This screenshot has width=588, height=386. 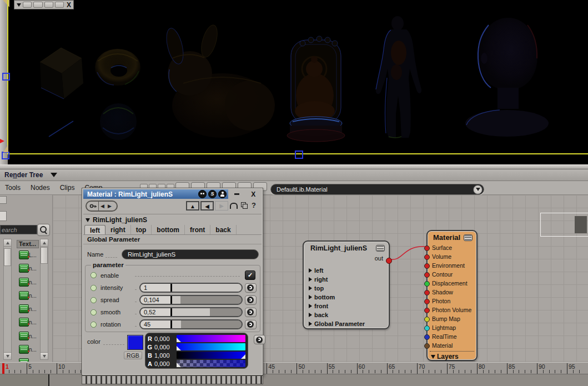 I want to click on nav-forward-icon: ▶, so click(x=222, y=205).